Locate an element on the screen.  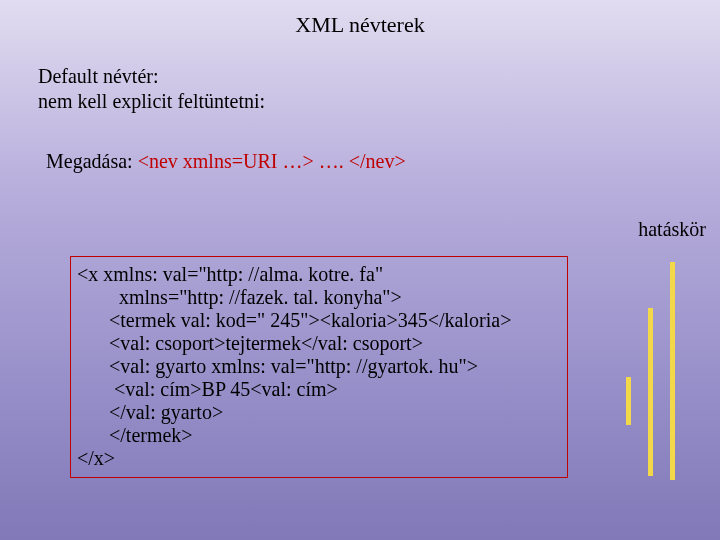
code-line: <termek val: kod=" 245"><kaloria>345</ka… is located at coordinates (335, 320).